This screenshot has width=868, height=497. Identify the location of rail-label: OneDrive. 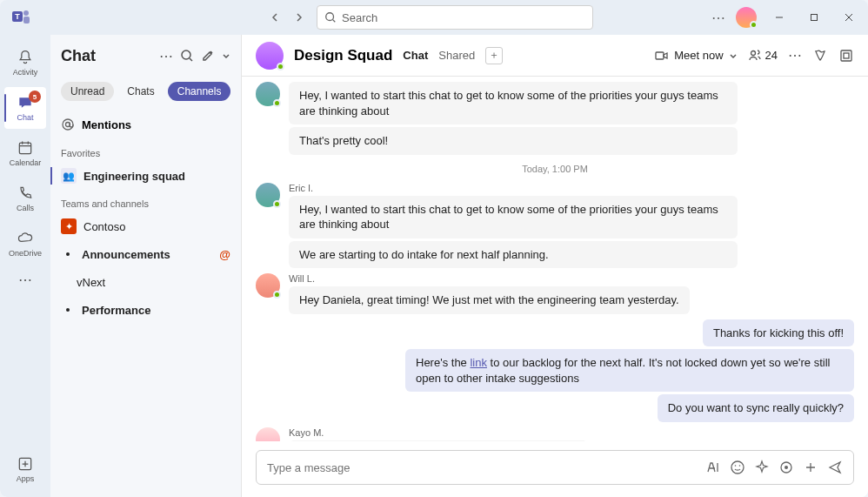
(25, 253).